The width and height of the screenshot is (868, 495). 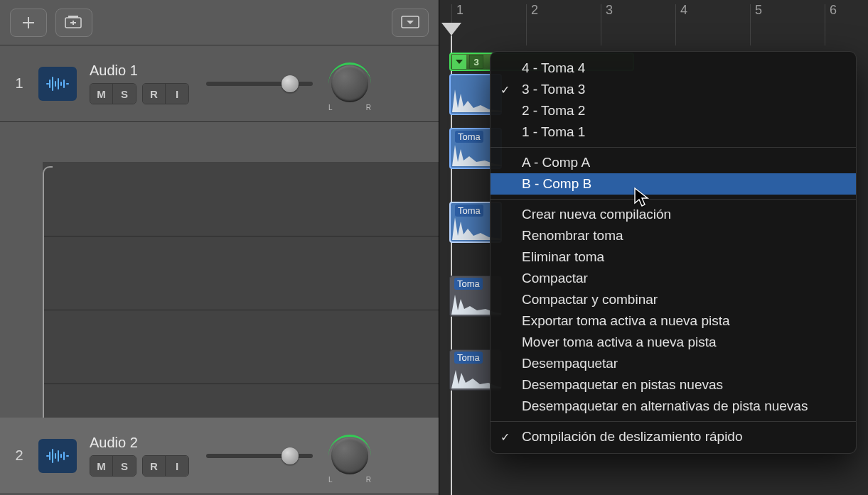 I want to click on track-name: Audio 1, so click(x=139, y=71).